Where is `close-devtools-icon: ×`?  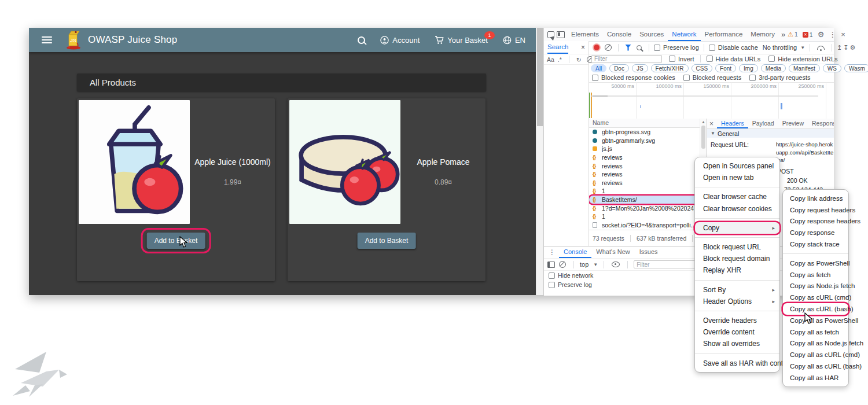 close-devtools-icon: × is located at coordinates (843, 35).